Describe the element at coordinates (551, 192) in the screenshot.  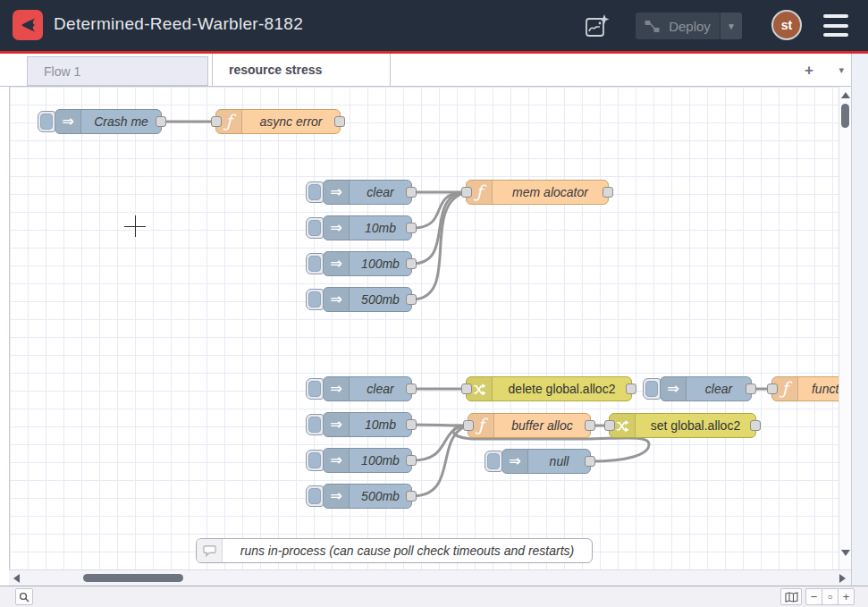
I see `node-label: mem alocator` at that location.